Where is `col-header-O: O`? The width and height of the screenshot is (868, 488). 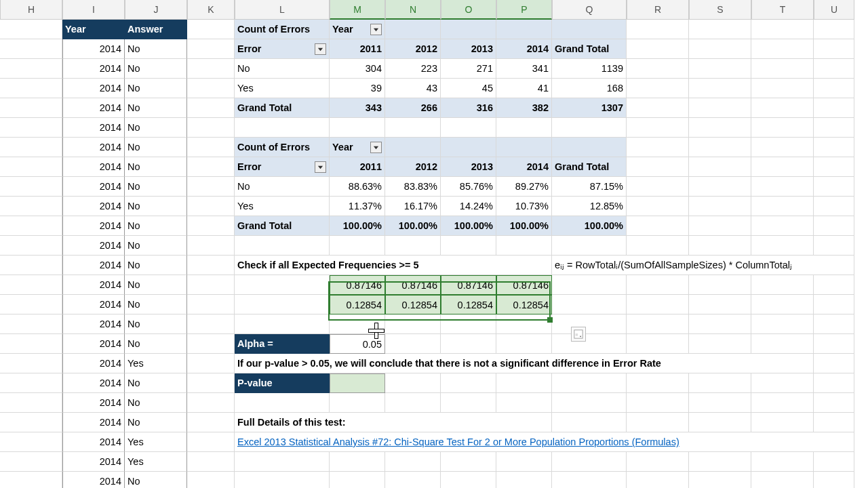 col-header-O: O is located at coordinates (469, 9).